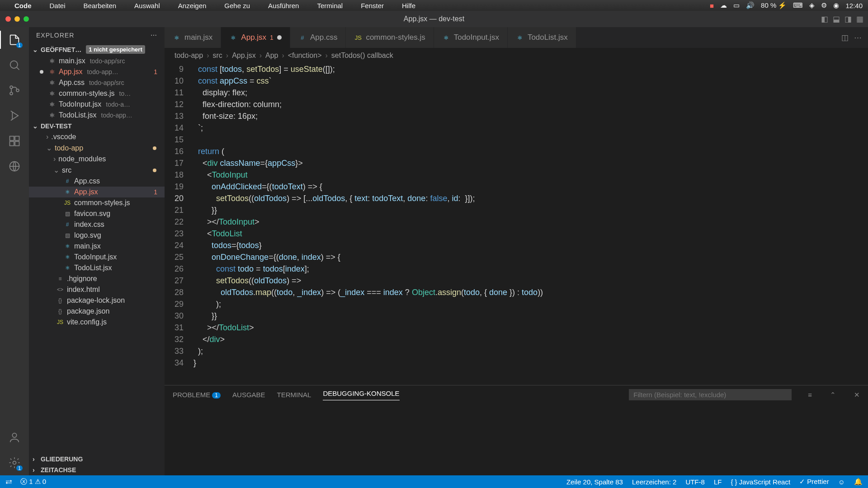 The height and width of the screenshot is (488, 868). Describe the element at coordinates (825, 19) in the screenshot. I see `layout-left-icon: ◧` at that location.